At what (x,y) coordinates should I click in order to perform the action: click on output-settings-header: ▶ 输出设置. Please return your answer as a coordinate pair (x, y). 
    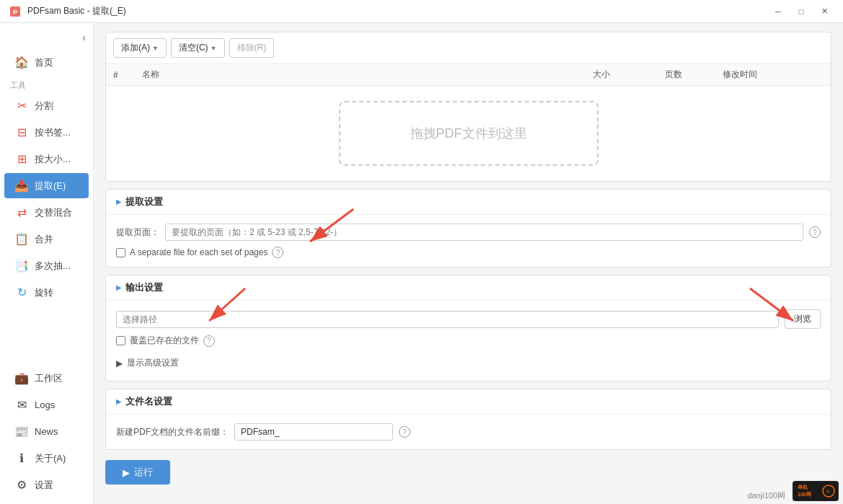
    Looking at the image, I should click on (469, 288).